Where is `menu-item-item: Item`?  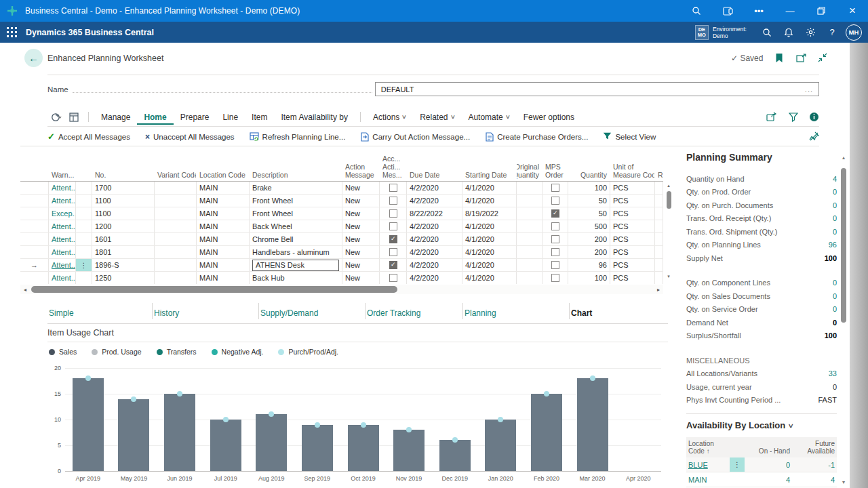
menu-item-item: Item is located at coordinates (259, 117).